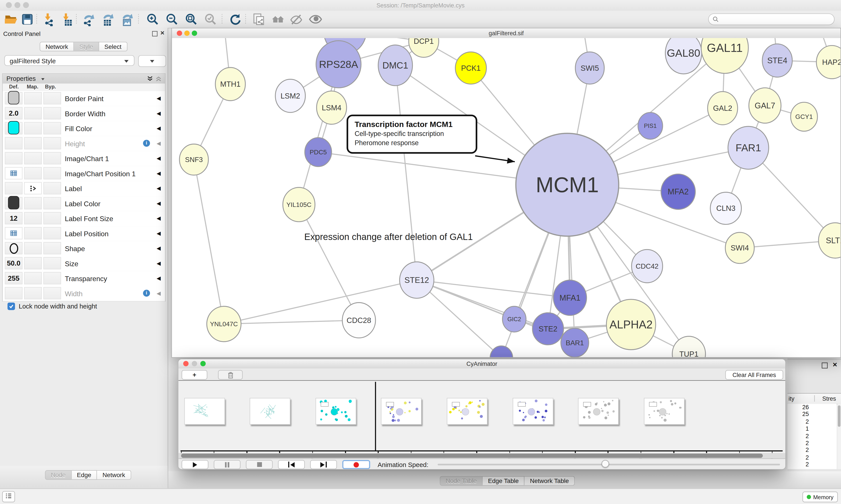  I want to click on tab-network: Network, so click(57, 47).